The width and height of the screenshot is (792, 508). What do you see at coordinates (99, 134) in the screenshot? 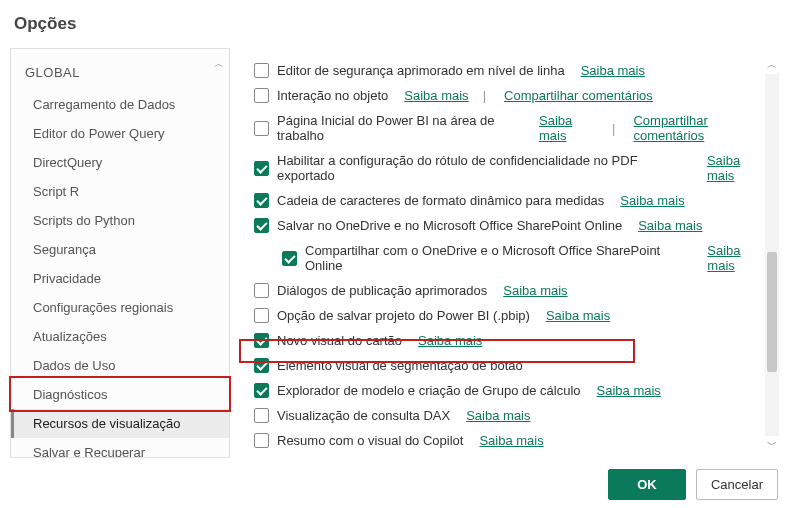
I see `sidebar-item-label: Editor do Power Query` at bounding box center [99, 134].